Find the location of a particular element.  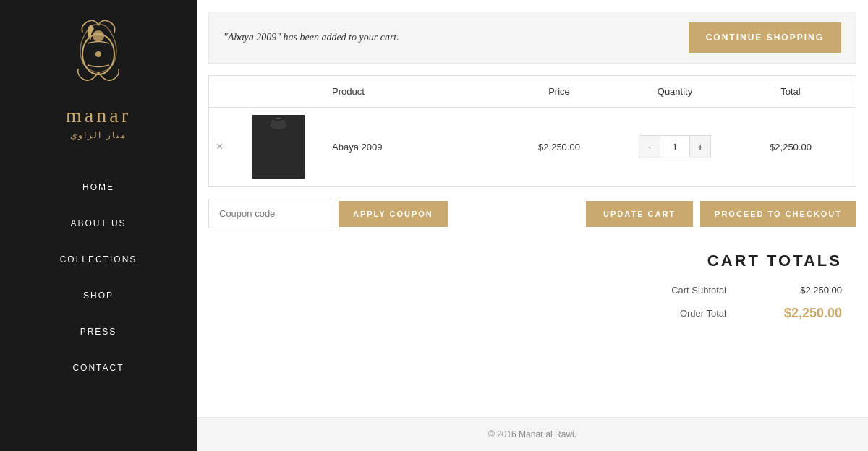

footer: © 2016 Manar al Rawi. is located at coordinates (532, 434).